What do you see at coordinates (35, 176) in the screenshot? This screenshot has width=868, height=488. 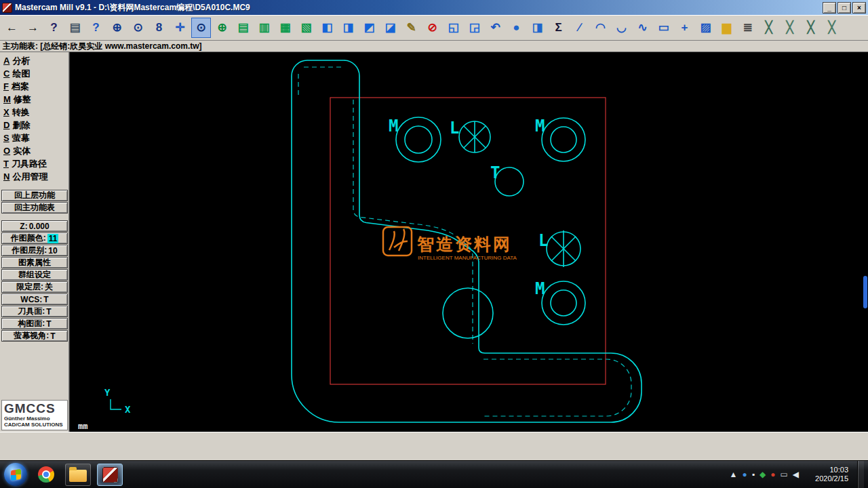 I see `menu-item-utilities: N公用管理` at bounding box center [35, 176].